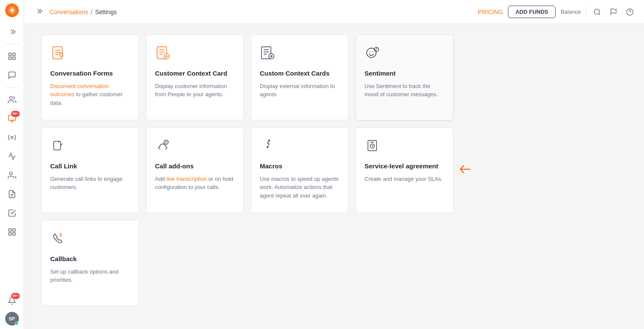 The image size is (644, 329). What do you see at coordinates (90, 146) in the screenshot?
I see `card-icon-call-link` at bounding box center [90, 146].